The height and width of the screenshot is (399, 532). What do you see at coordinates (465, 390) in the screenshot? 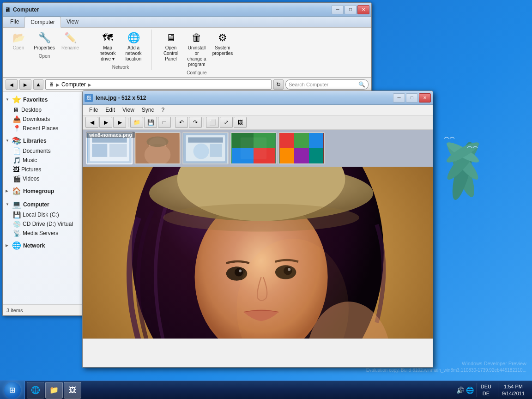
I see `systray-icons: 🔊 🌐` at bounding box center [465, 390].